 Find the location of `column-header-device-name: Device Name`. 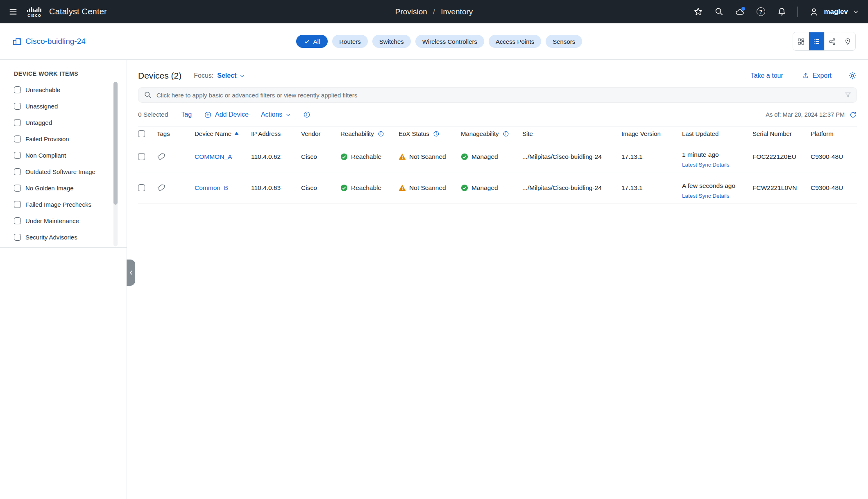

column-header-device-name: Device Name is located at coordinates (223, 133).